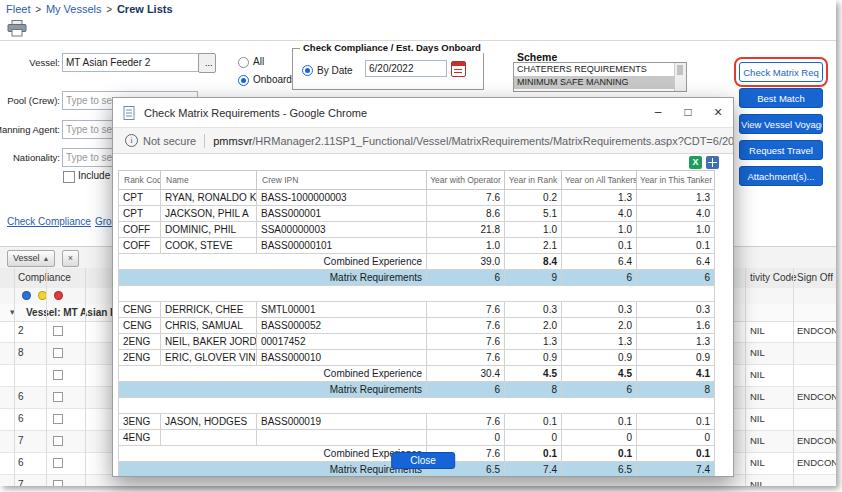 Image resolution: width=842 pixels, height=492 pixels. What do you see at coordinates (466, 214) in the screenshot?
I see `value-cell: 8.6` at bounding box center [466, 214].